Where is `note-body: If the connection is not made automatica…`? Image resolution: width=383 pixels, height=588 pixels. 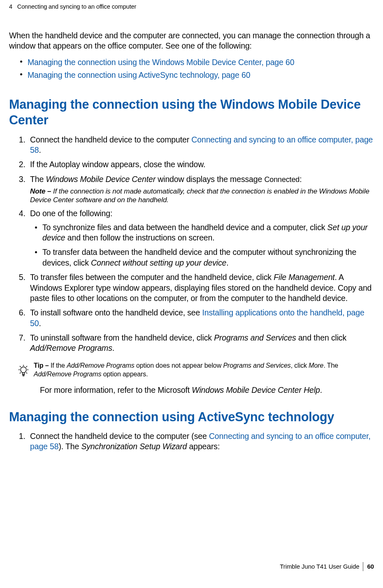 note-body: If the connection is not made automatica… is located at coordinates (200, 196).